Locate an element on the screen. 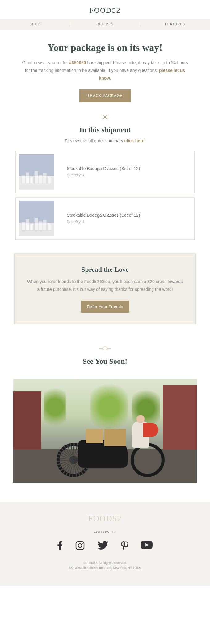 The width and height of the screenshot is (210, 644). track-package-button: TRACK PACKAGE is located at coordinates (105, 96).